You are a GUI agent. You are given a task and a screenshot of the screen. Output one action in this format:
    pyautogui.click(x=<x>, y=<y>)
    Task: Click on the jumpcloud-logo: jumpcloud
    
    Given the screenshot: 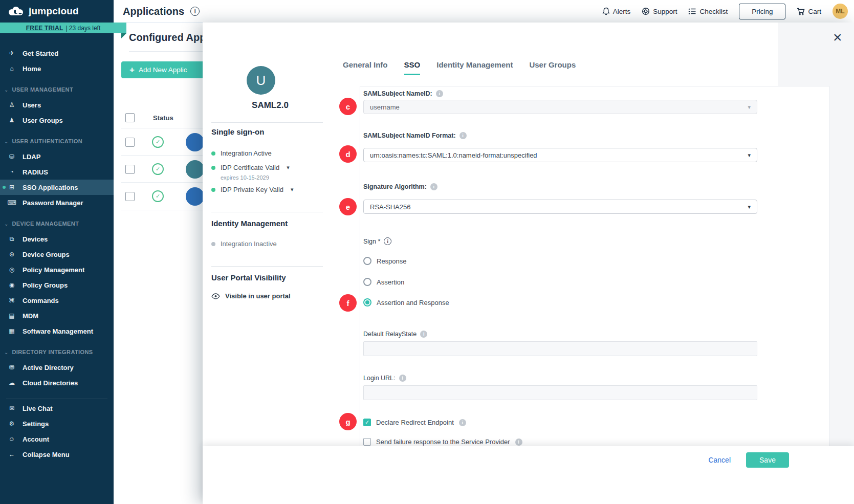 What is the action you would take?
    pyautogui.click(x=57, y=11)
    